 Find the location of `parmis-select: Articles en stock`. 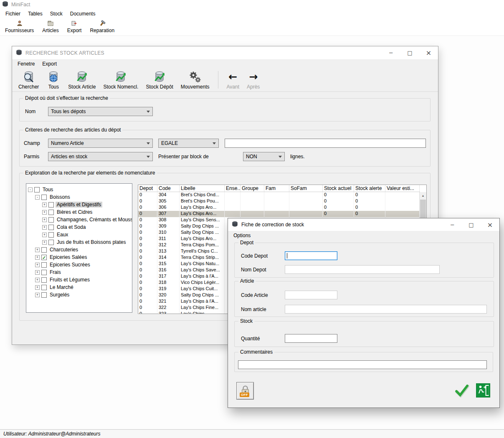

parmis-select: Articles en stock is located at coordinates (100, 157).